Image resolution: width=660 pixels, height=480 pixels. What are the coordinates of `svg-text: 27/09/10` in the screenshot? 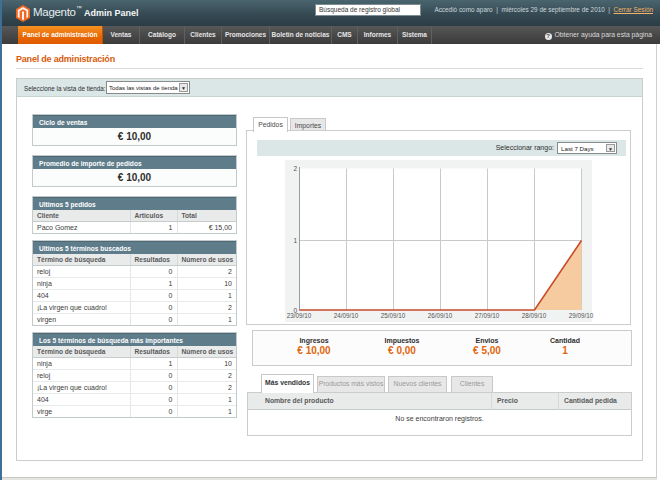 It's located at (488, 316).